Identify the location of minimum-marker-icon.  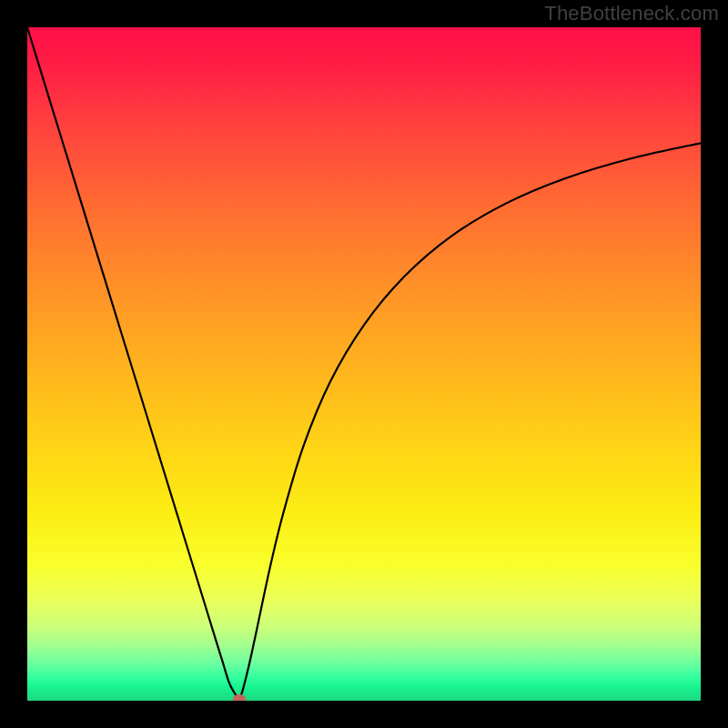
(239, 697).